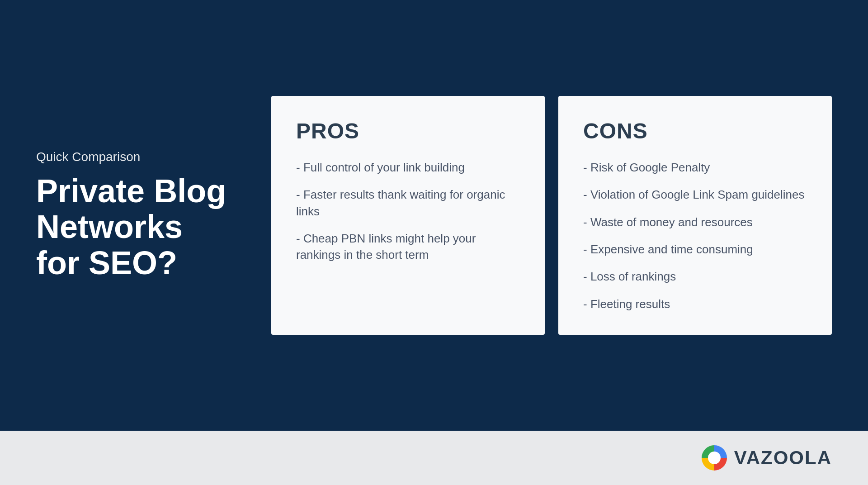 The height and width of the screenshot is (485, 868). Describe the element at coordinates (408, 247) in the screenshot. I see `pros-item-3: - Cheap PBN links might help your rankin…` at that location.